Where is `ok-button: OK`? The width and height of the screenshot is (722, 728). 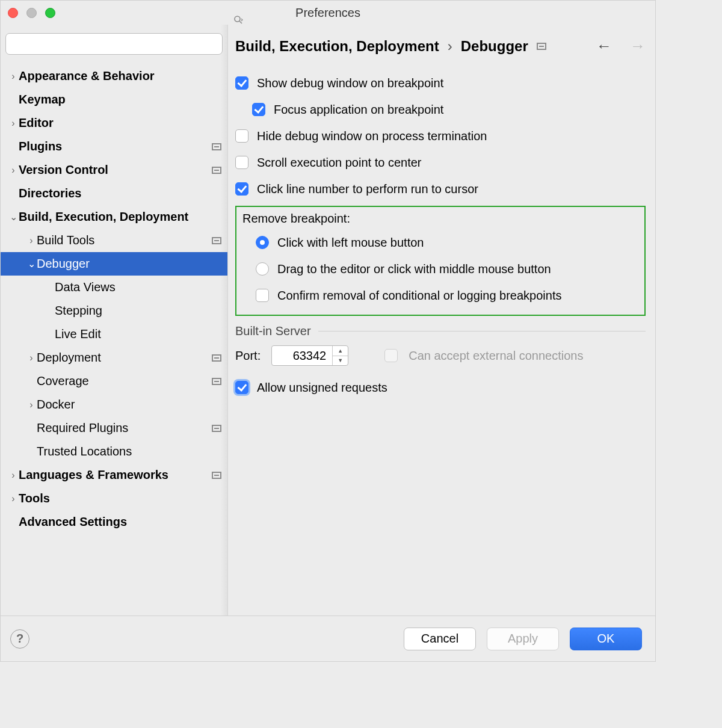
ok-button: OK is located at coordinates (606, 639).